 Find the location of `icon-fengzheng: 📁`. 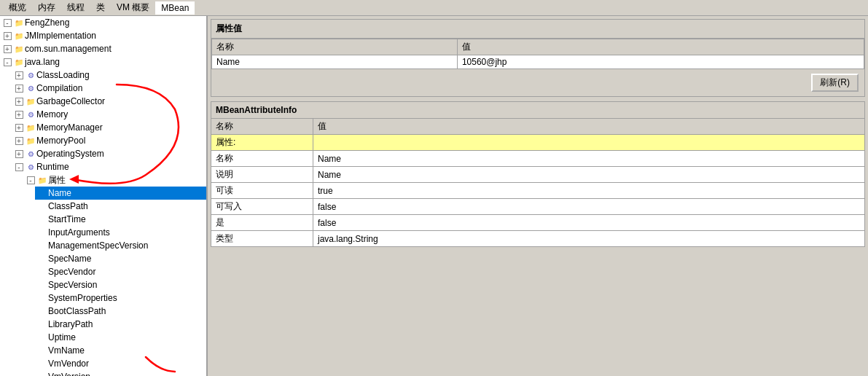

icon-fengzheng: 📁 is located at coordinates (19, 23).